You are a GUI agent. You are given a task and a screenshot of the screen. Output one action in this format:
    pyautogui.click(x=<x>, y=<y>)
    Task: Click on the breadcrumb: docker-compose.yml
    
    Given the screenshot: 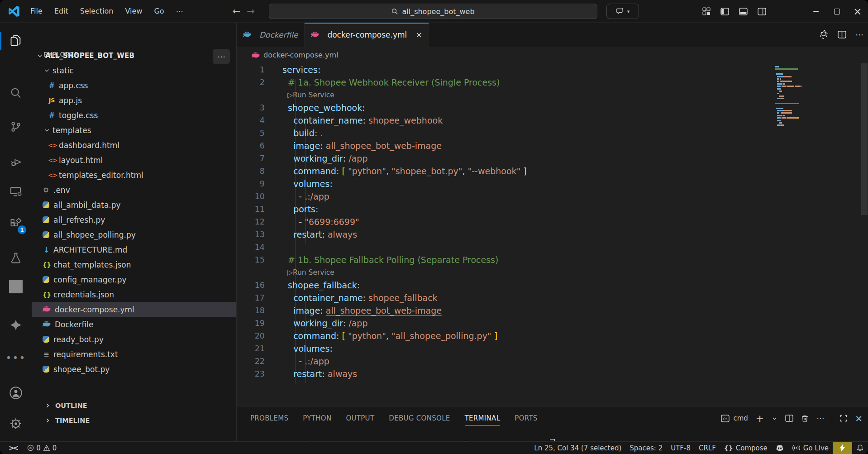 What is the action you would take?
    pyautogui.click(x=552, y=55)
    